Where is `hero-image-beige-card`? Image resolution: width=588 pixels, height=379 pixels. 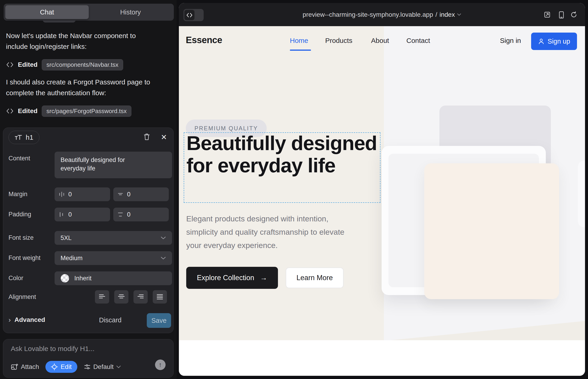 hero-image-beige-card is located at coordinates (492, 231).